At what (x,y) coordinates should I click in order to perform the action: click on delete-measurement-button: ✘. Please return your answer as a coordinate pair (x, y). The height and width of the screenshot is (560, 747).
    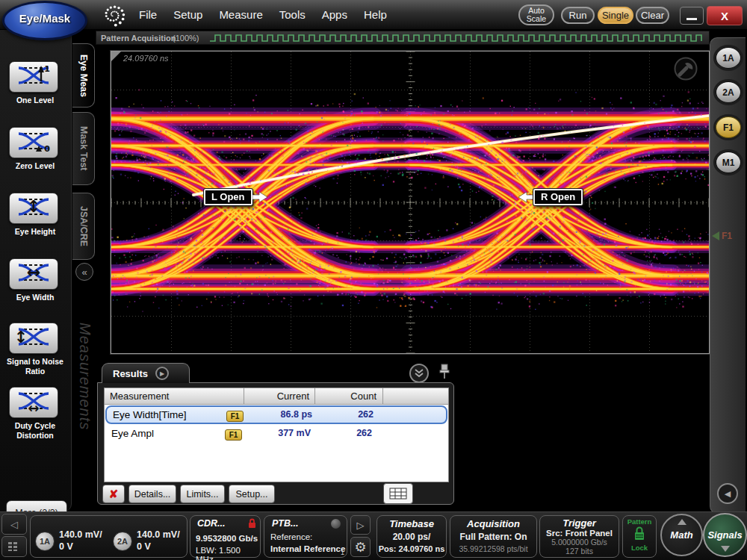
    Looking at the image, I should click on (114, 494).